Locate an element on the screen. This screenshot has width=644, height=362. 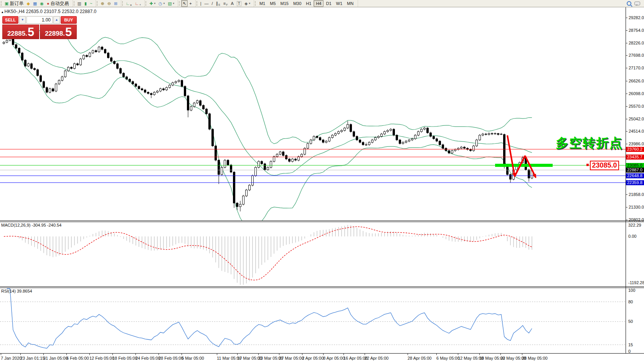
indicator-axis-label: 100 is located at coordinates (632, 290).